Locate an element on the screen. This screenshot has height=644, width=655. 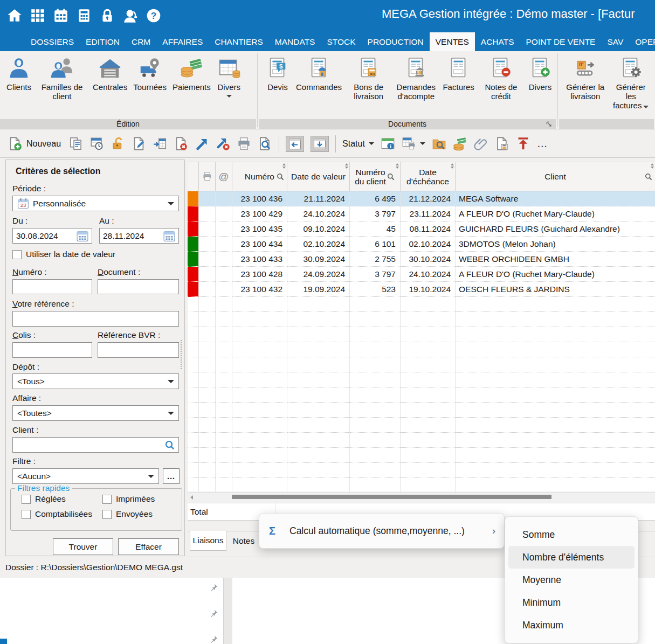
new-doc-icon is located at coordinates (15, 143).